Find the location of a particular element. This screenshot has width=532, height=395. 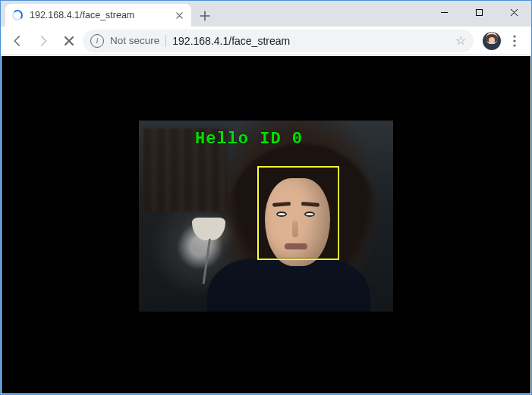

window-close-button is located at coordinates (514, 12).